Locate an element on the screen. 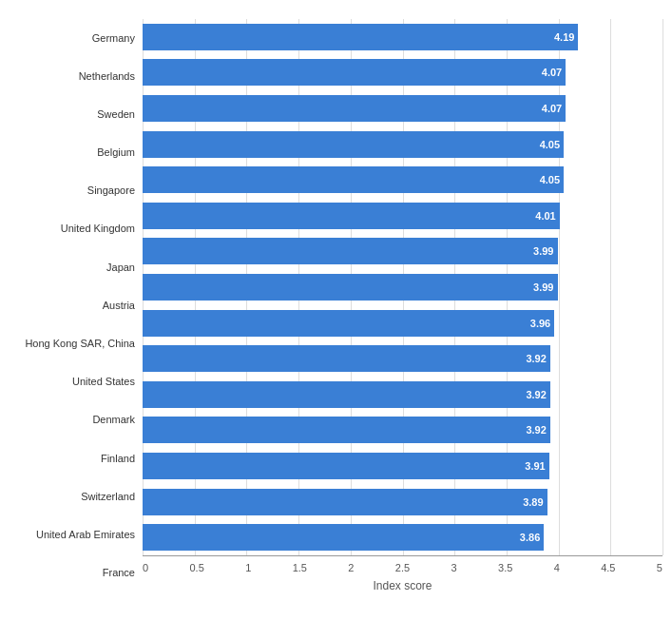 The image size is (672, 640). x-axis-label: Index score is located at coordinates (403, 586).